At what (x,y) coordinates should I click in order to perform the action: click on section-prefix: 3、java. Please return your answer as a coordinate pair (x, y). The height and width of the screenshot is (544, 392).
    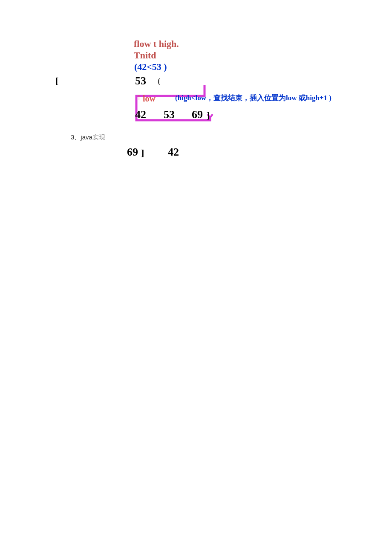
    Looking at the image, I should click on (82, 137).